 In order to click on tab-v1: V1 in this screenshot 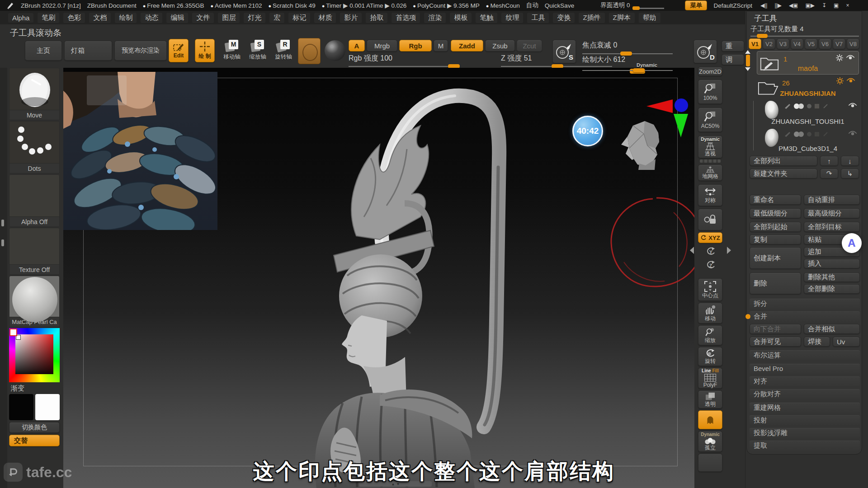, I will do `click(755, 44)`.